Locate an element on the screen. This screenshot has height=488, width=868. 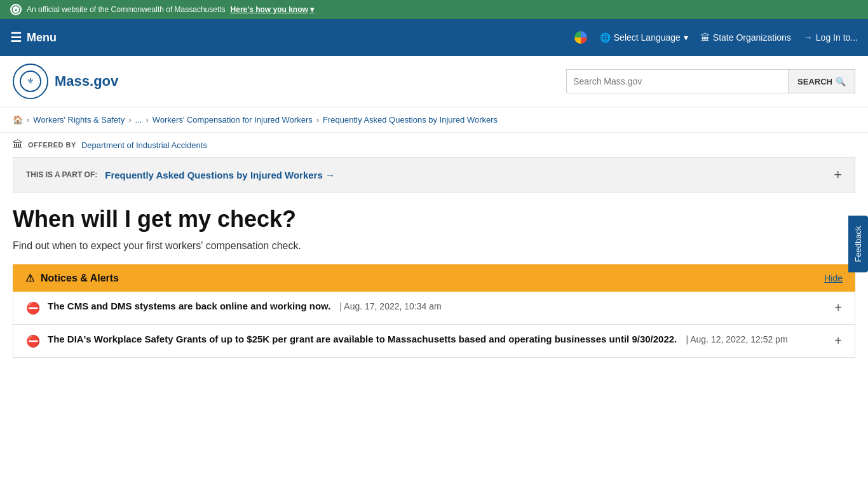
breadcrumb-workers-rights: Workers' Rights & Safety is located at coordinates (79, 119).